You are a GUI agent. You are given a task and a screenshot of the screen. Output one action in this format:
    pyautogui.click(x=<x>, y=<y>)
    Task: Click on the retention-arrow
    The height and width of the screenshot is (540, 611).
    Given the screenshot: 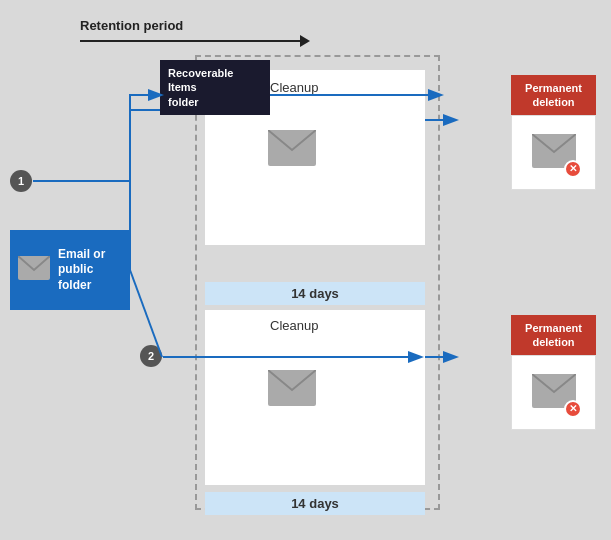 What is the action you would take?
    pyautogui.click(x=195, y=41)
    